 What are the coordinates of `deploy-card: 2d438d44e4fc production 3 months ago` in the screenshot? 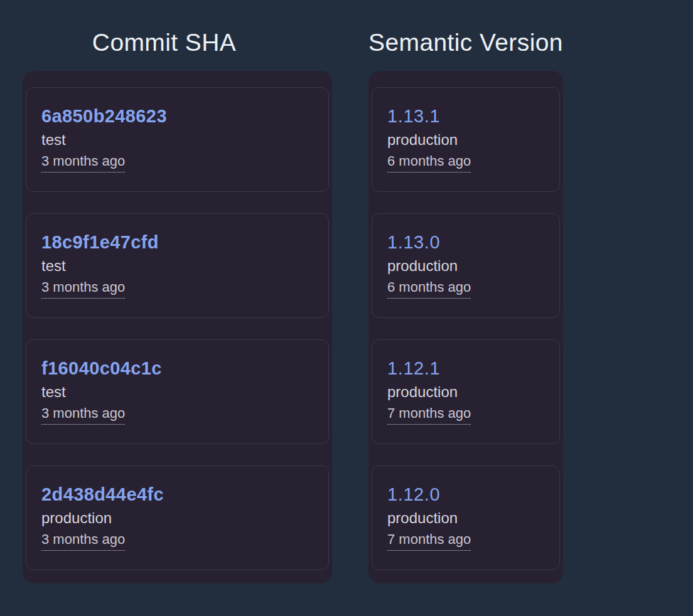 It's located at (177, 518).